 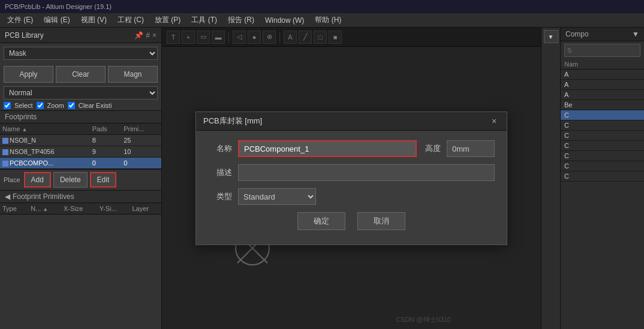 What do you see at coordinates (322, 20) in the screenshot?
I see `menu-bar: 文件 (E) 编辑 (E) 视图 (V) 工程 (C) 放置 (P) 工具 (T…` at bounding box center [322, 20].